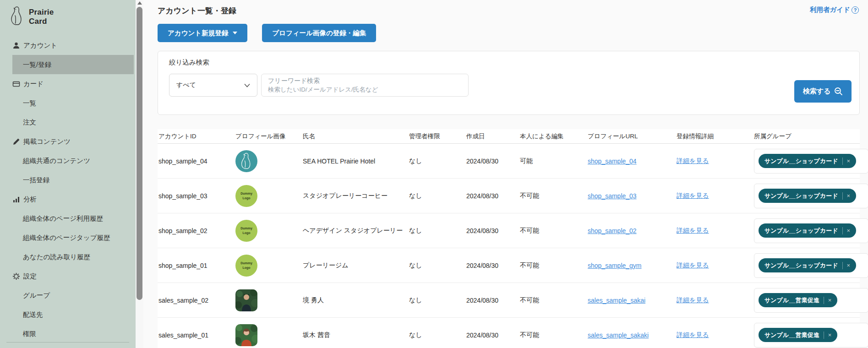 This screenshot has height=348, width=868. I want to click on account-id: shop_sample_03, so click(197, 196).